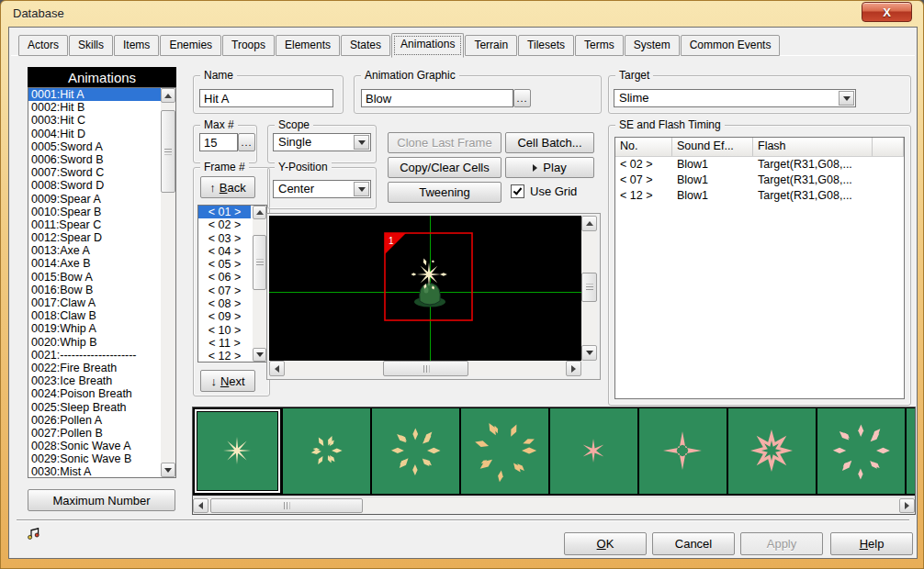  Describe the element at coordinates (693, 543) in the screenshot. I see `cancel-button: Cancel` at that location.